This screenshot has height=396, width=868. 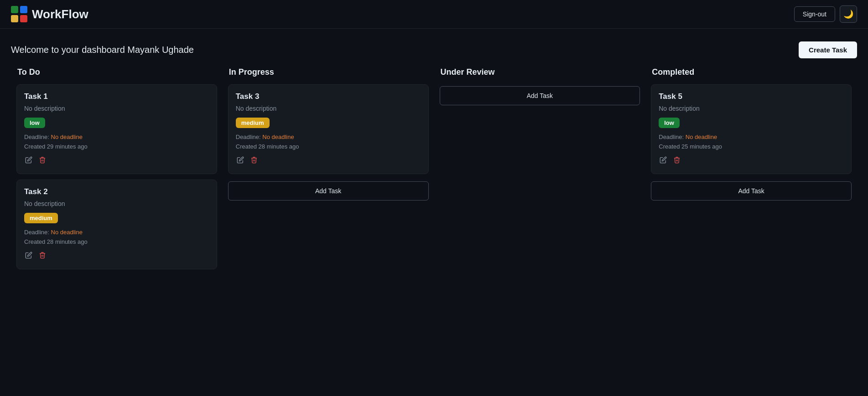 I want to click on welcome-bar: Welcome to your dashboard Mayank Ughade …, so click(x=434, y=48).